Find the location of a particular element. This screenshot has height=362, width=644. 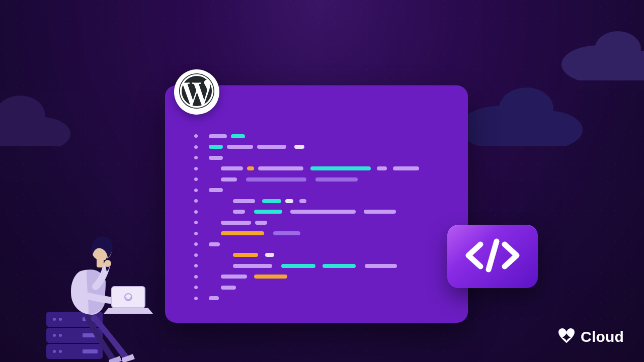

wordpress-badge is located at coordinates (197, 92).